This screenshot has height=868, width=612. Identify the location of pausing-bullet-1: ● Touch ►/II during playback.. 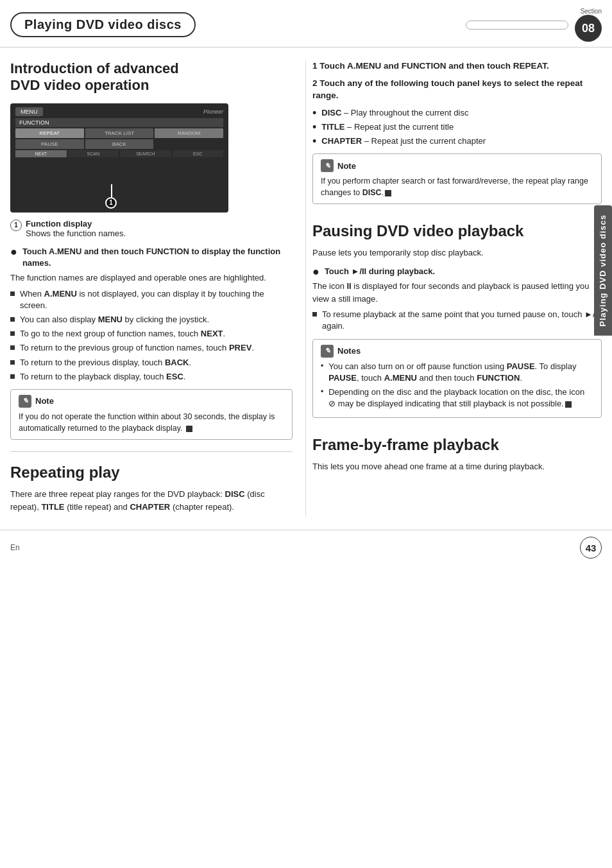
(457, 272).